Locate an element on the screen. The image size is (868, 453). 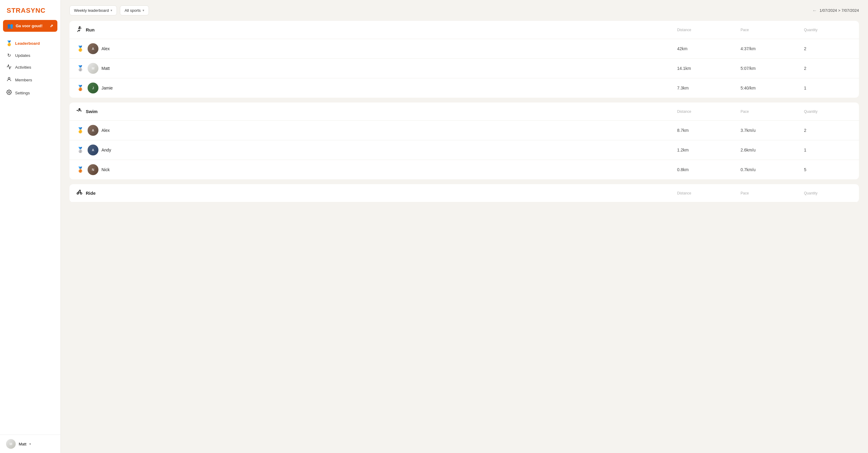
athlete-name: Matt is located at coordinates (388, 68).